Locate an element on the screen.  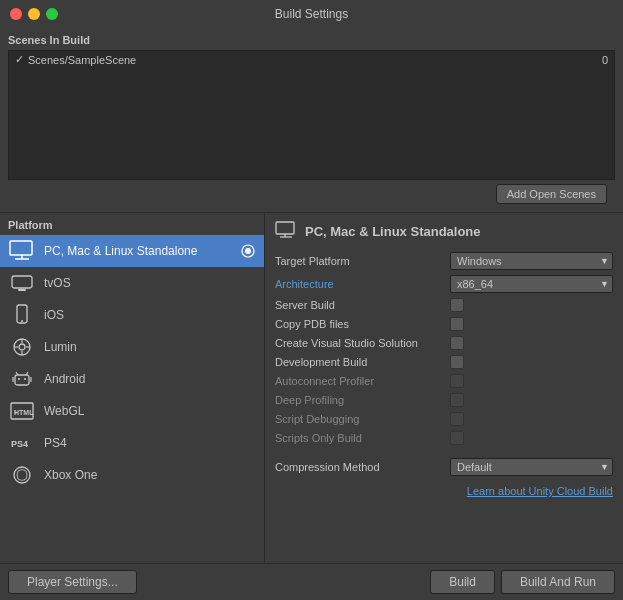
list-item: ✓ Scenes/SampleScene 0 is located at coordinates (312, 60).